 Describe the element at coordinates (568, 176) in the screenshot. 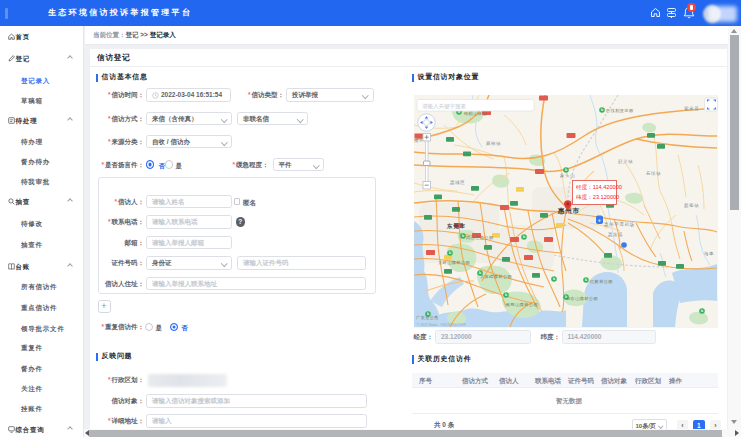

I see `svg-text: 象头山` at that location.